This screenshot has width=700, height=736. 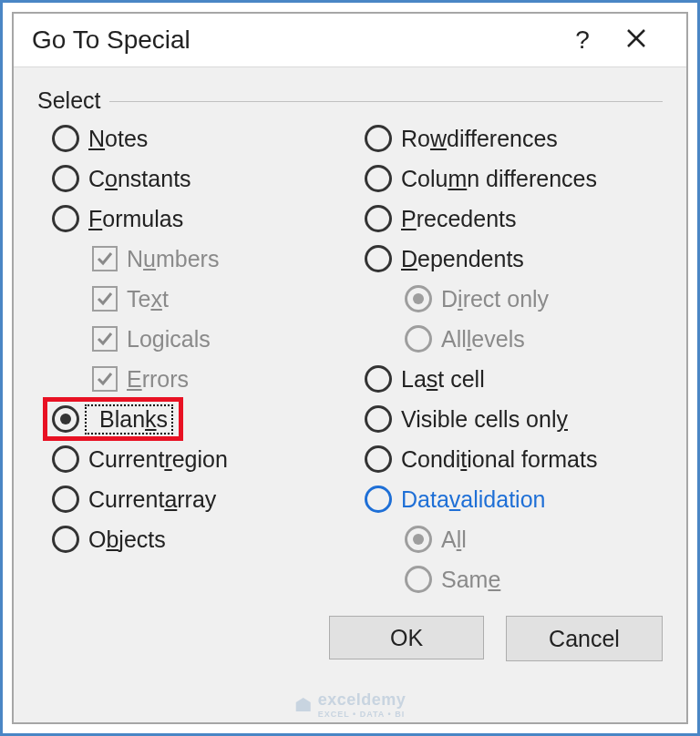 What do you see at coordinates (473, 499) in the screenshot?
I see `label-datavald: Data validation` at bounding box center [473, 499].